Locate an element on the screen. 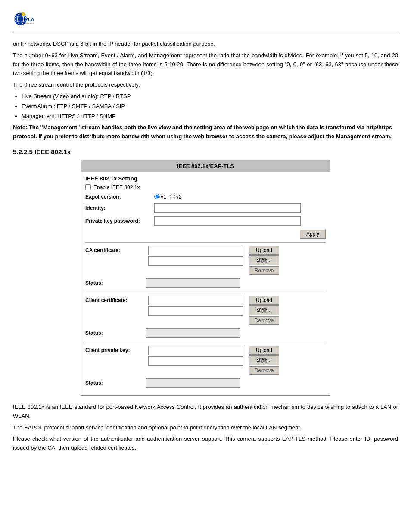 This screenshot has width=411, height=532. private-key-content is located at coordinates (240, 221).